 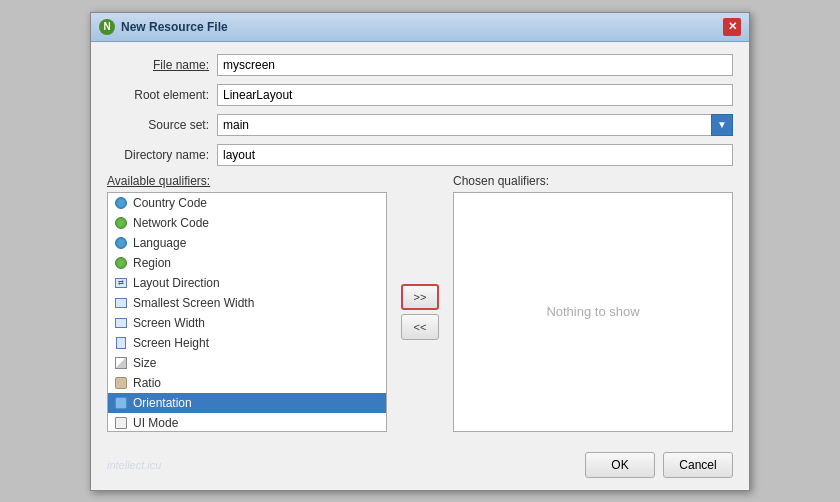 I want to click on list-item: Screen Height, so click(x=247, y=343).